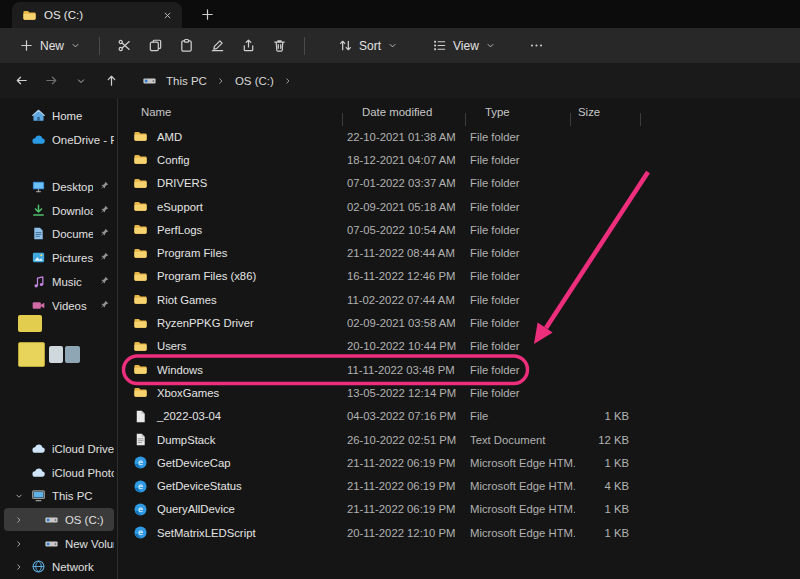  What do you see at coordinates (59, 306) in the screenshot?
I see `sidebar-item-videos: Videos` at bounding box center [59, 306].